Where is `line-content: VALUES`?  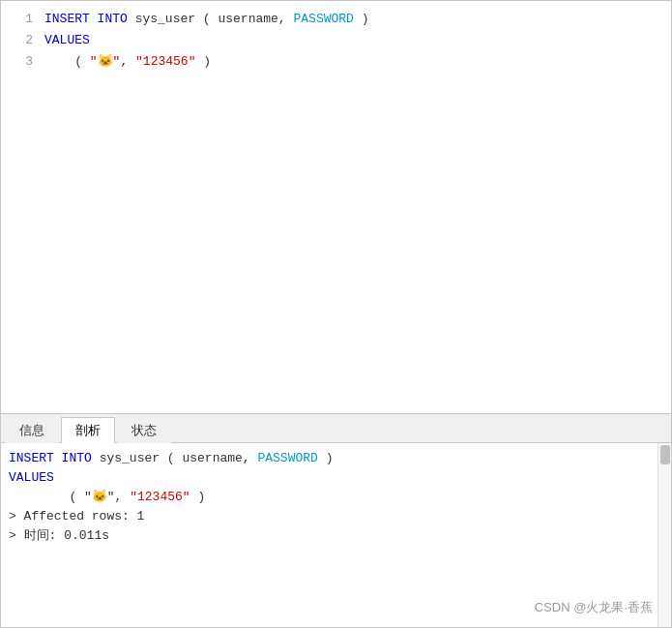
line-content: VALUES is located at coordinates (358, 41).